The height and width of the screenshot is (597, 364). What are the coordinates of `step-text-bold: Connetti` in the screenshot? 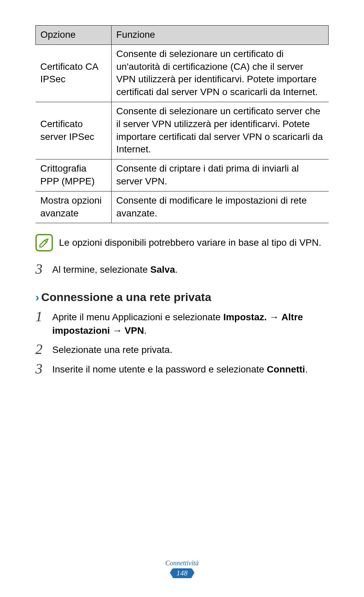 It's located at (286, 369).